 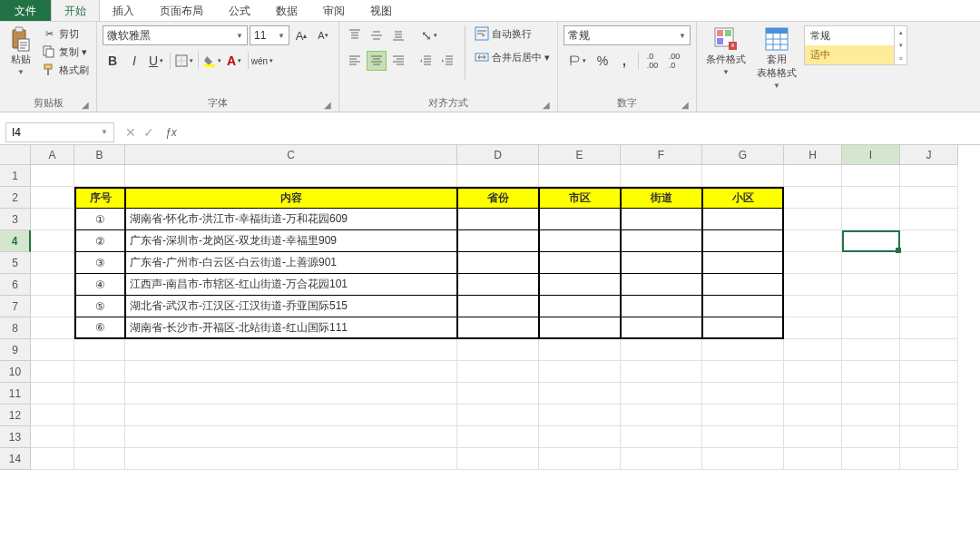 What do you see at coordinates (291, 241) in the screenshot?
I see `cell: 广东省-深圳市-龙岗区-双龙街道-幸福里909` at bounding box center [291, 241].